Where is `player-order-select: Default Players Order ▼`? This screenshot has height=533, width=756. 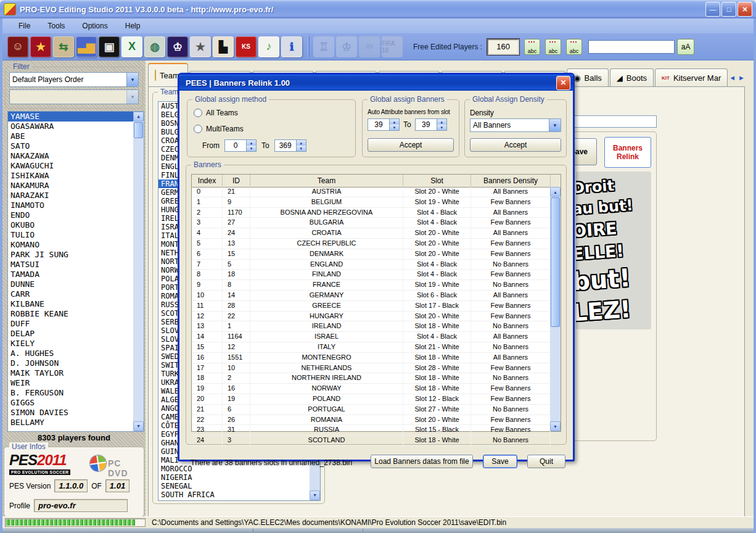
player-order-select: Default Players Order ▼ is located at coordinates (74, 80).